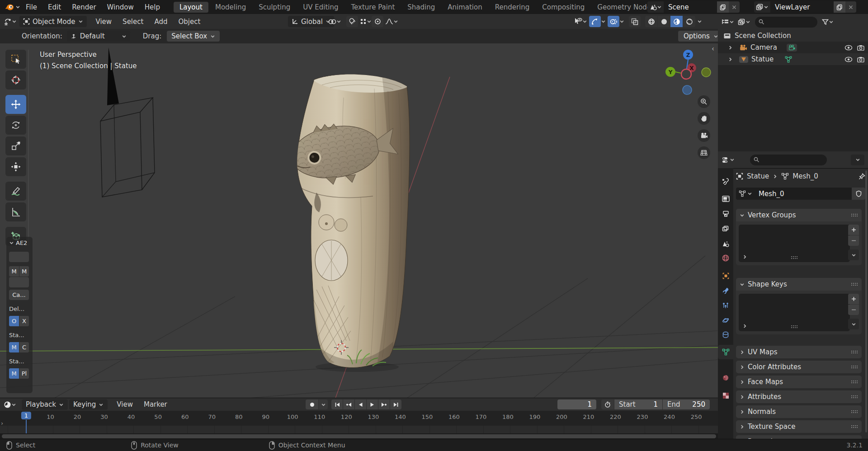 The height and width of the screenshot is (451, 868). Describe the element at coordinates (806, 176) in the screenshot. I see `breadcrumb-data-label: Mesh_0` at that location.